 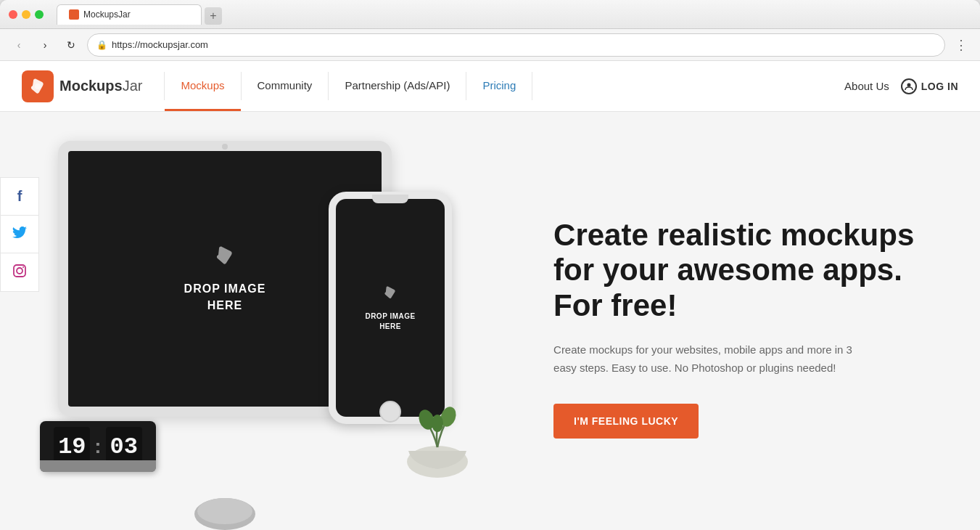 I want to click on forward-button: ›, so click(x=45, y=45).